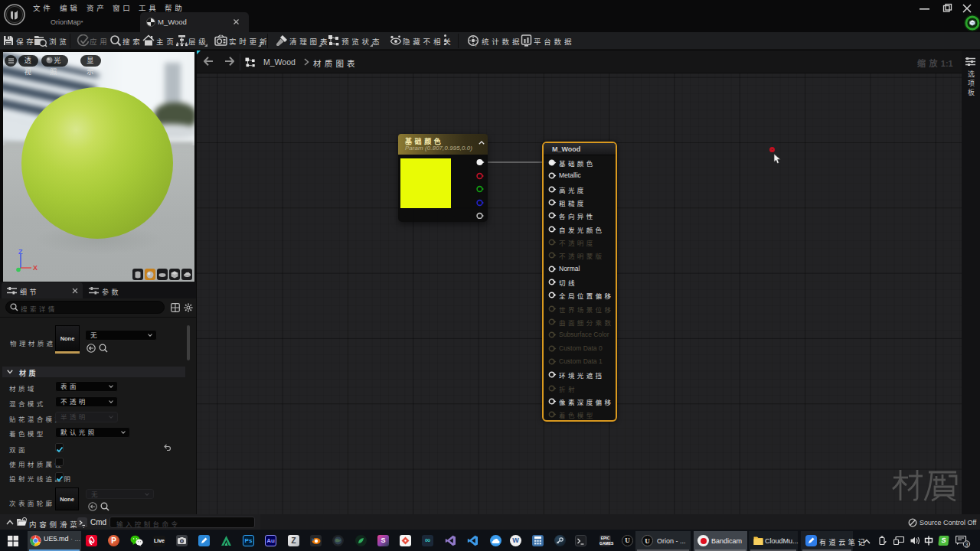 The width and height of the screenshot is (980, 551). What do you see at coordinates (21, 252) in the screenshot?
I see `svg-text: Z` at bounding box center [21, 252].